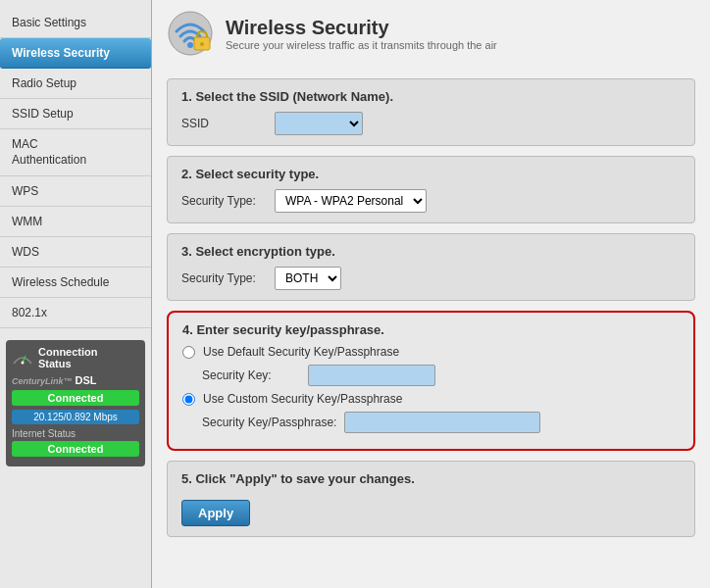  Describe the element at coordinates (431, 499) in the screenshot. I see `apply-section: 5. Click "Apply" to save your changes. A…` at that location.